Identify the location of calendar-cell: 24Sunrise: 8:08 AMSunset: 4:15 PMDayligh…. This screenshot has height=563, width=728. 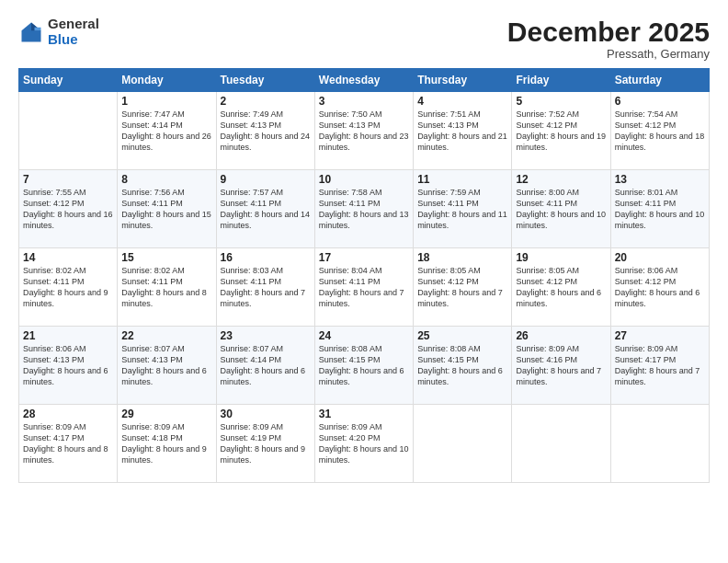
(364, 366).